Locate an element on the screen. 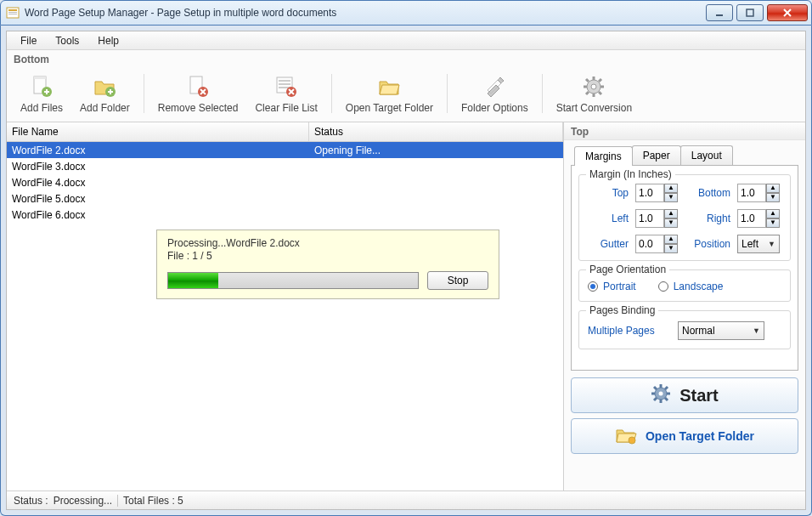  close-button is located at coordinates (787, 13).